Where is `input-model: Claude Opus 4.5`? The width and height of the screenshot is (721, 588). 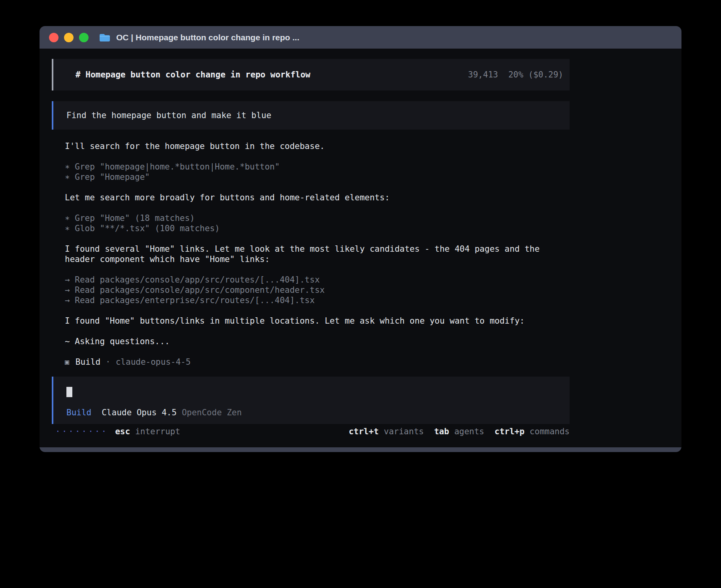
input-model: Claude Opus 4.5 is located at coordinates (139, 413).